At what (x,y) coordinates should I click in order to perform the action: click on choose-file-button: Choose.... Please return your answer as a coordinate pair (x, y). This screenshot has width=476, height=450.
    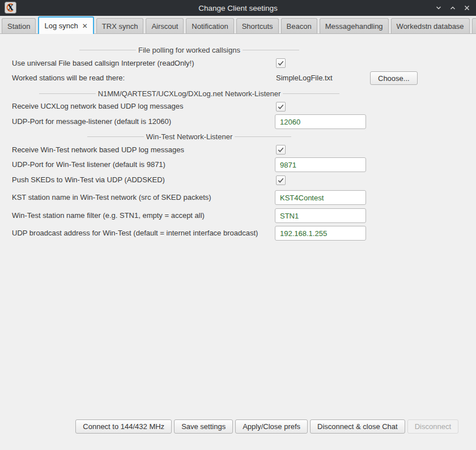
    Looking at the image, I should click on (394, 78).